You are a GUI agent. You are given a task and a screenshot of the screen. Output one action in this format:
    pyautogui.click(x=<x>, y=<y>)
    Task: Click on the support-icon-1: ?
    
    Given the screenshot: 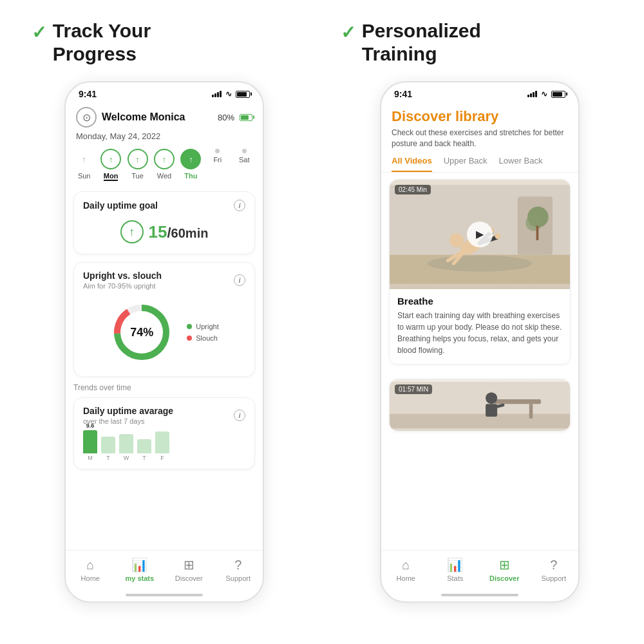 What is the action you would take?
    pyautogui.click(x=238, y=565)
    